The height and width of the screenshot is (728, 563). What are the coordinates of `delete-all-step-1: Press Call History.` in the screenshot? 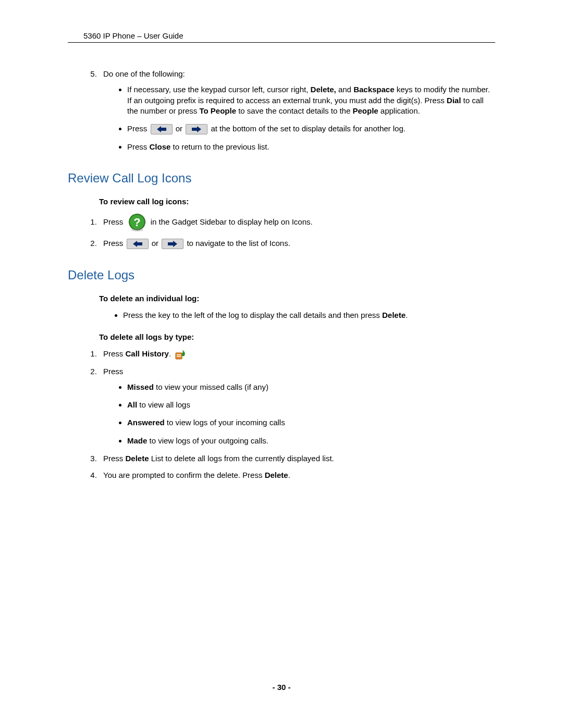 It's located at (297, 354).